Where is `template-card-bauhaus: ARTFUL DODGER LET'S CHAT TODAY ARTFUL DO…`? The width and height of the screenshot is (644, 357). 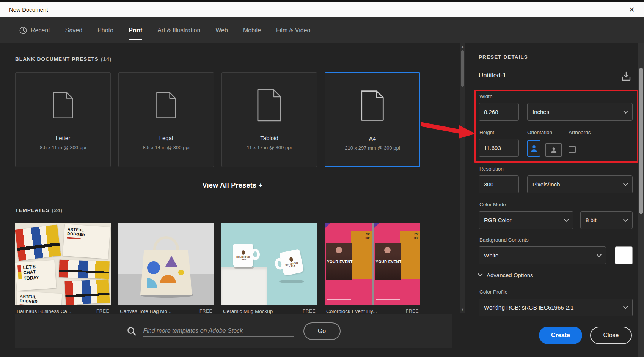 template-card-bauhaus: ARTFUL DODGER LET'S CHAT TODAY ARTFUL DO… is located at coordinates (63, 270).